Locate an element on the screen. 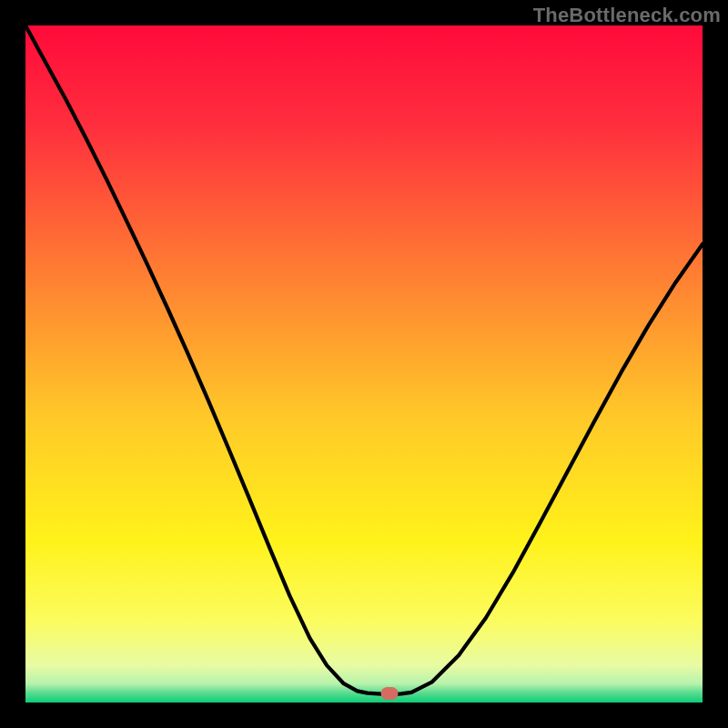 This screenshot has height=728, width=728. optimum-marker is located at coordinates (389, 693).